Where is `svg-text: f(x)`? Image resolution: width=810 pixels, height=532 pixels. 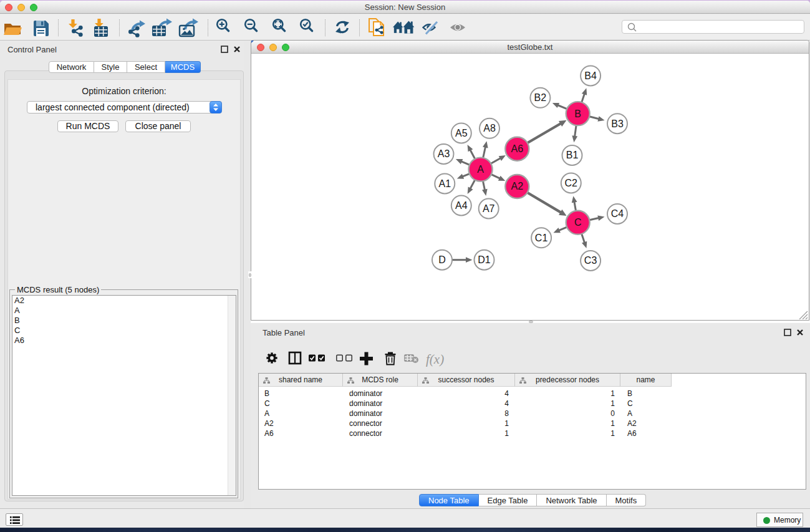
svg-text: f(x) is located at coordinates (435, 359).